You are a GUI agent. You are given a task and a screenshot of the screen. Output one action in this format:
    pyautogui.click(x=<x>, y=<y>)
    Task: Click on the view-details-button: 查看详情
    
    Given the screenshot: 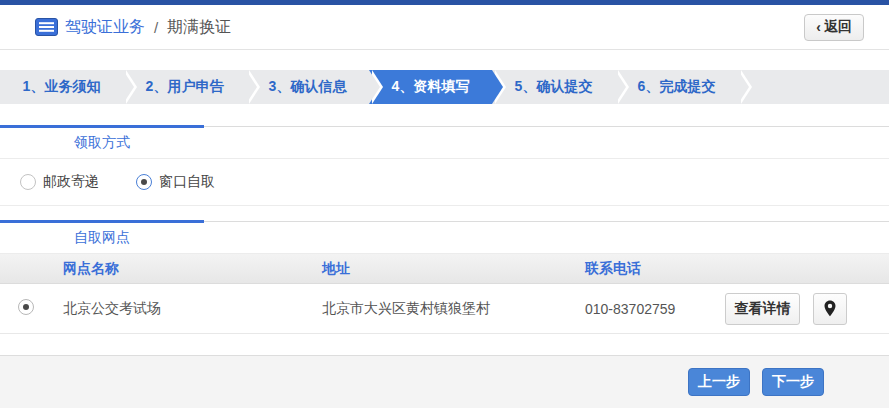 What is the action you would take?
    pyautogui.click(x=762, y=309)
    